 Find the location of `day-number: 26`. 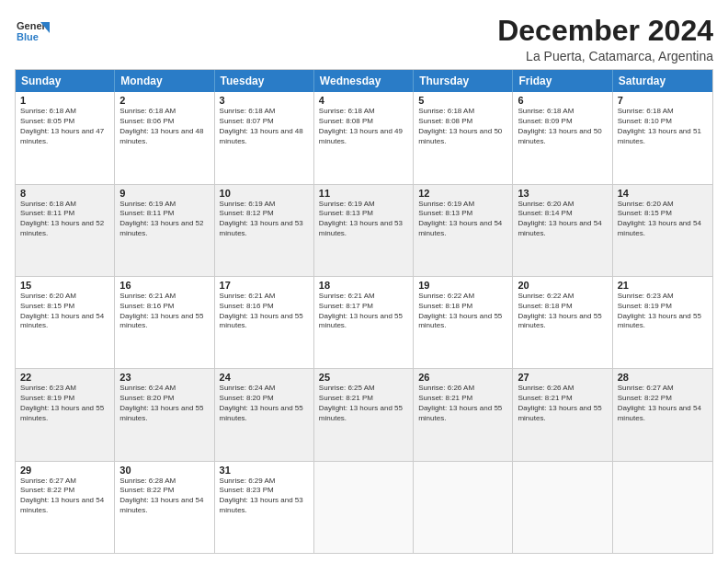

day-number: 26 is located at coordinates (463, 377).